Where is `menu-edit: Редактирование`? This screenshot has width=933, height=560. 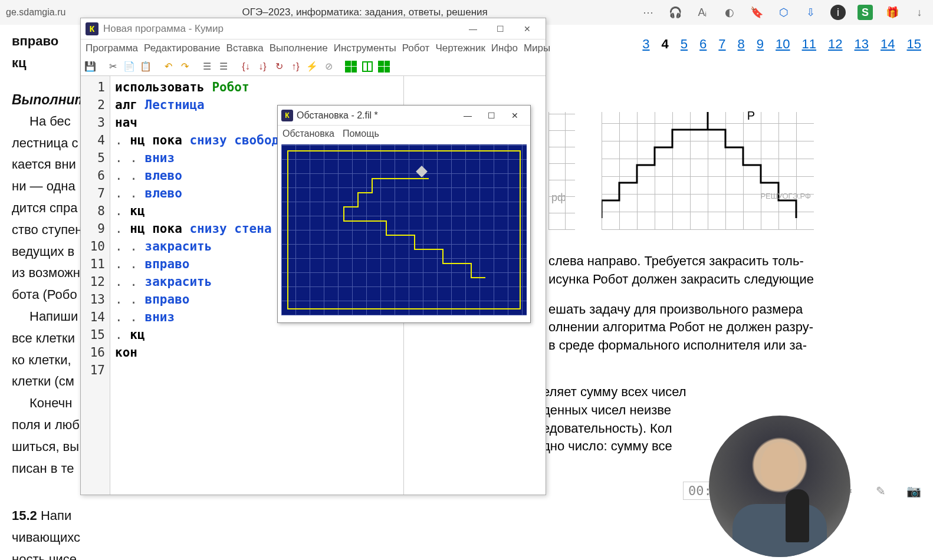 menu-edit: Редактирование is located at coordinates (182, 48).